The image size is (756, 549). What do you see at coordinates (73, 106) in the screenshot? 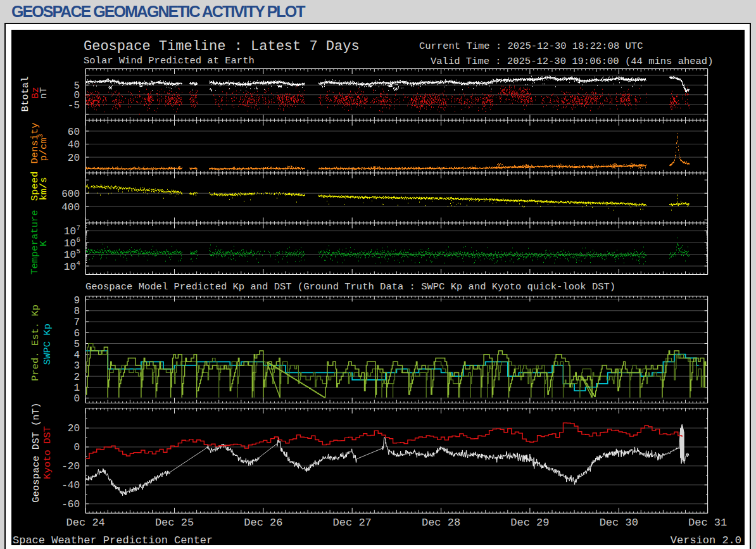
I see `svg-text: -5` at bounding box center [73, 106].